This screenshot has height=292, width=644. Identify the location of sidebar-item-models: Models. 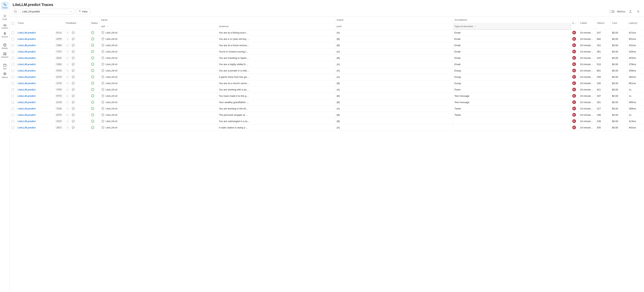
(5, 46).